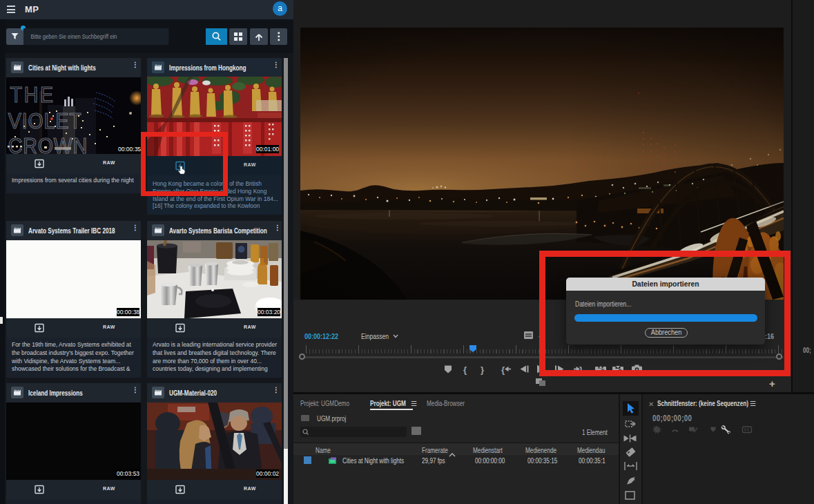 The height and width of the screenshot is (504, 814). What do you see at coordinates (33, 95) in the screenshot?
I see `svg-text: THE` at bounding box center [33, 95].